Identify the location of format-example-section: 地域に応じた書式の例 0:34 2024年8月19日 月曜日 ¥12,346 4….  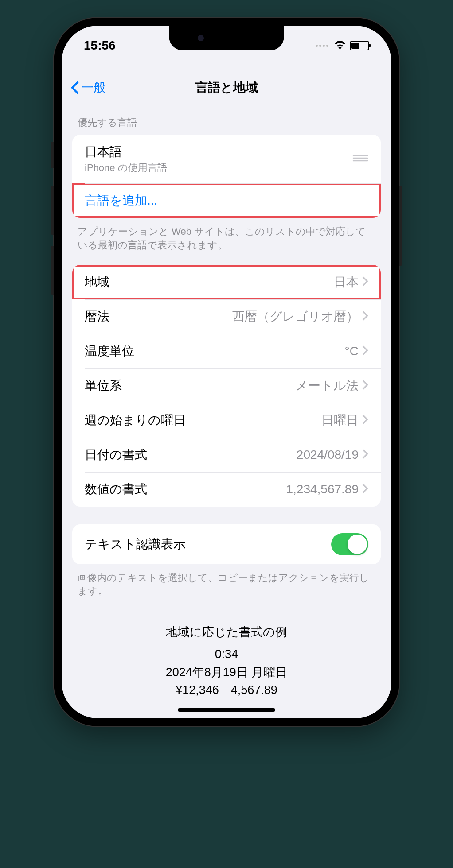
(226, 664).